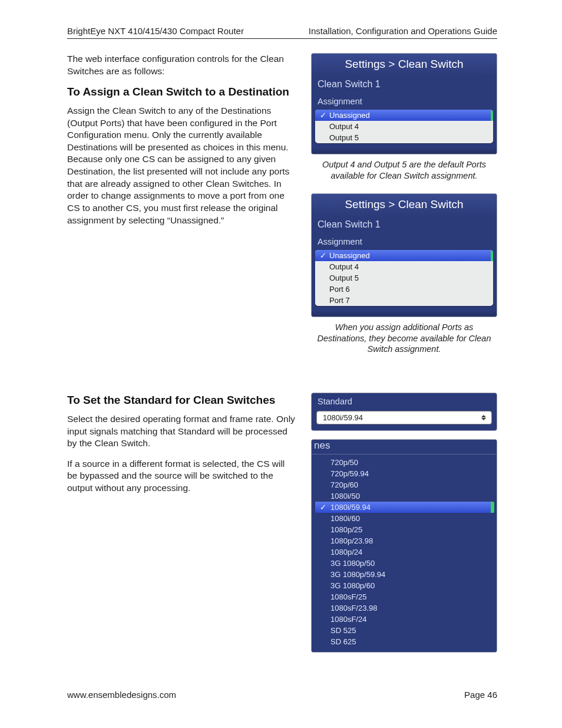 This screenshot has width=562, height=728. What do you see at coordinates (343, 417) in the screenshot?
I see `standard-value: 1080i/59.94` at bounding box center [343, 417].